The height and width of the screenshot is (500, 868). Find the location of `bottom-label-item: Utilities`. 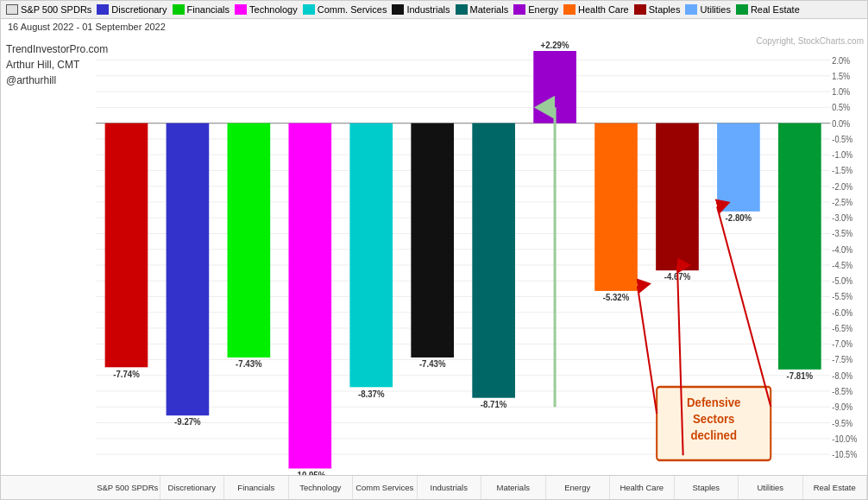

bottom-label-item: Utilities is located at coordinates (771, 487).